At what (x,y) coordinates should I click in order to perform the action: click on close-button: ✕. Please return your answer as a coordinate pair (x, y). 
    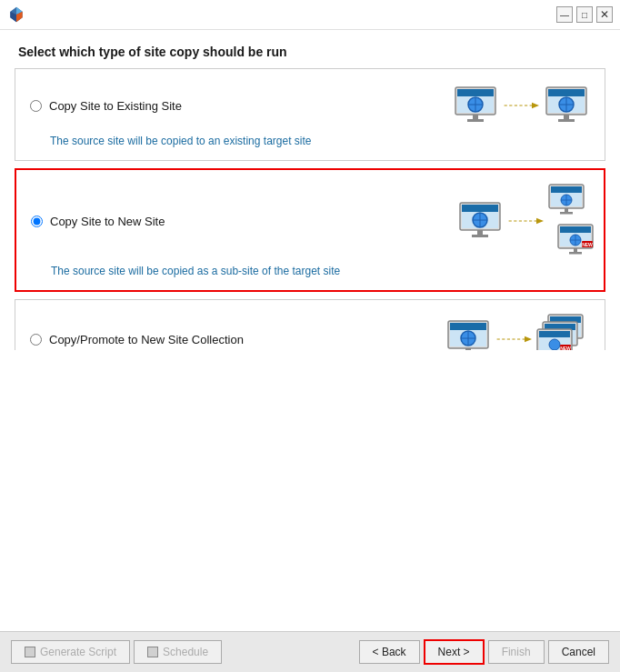
    Looking at the image, I should click on (605, 15).